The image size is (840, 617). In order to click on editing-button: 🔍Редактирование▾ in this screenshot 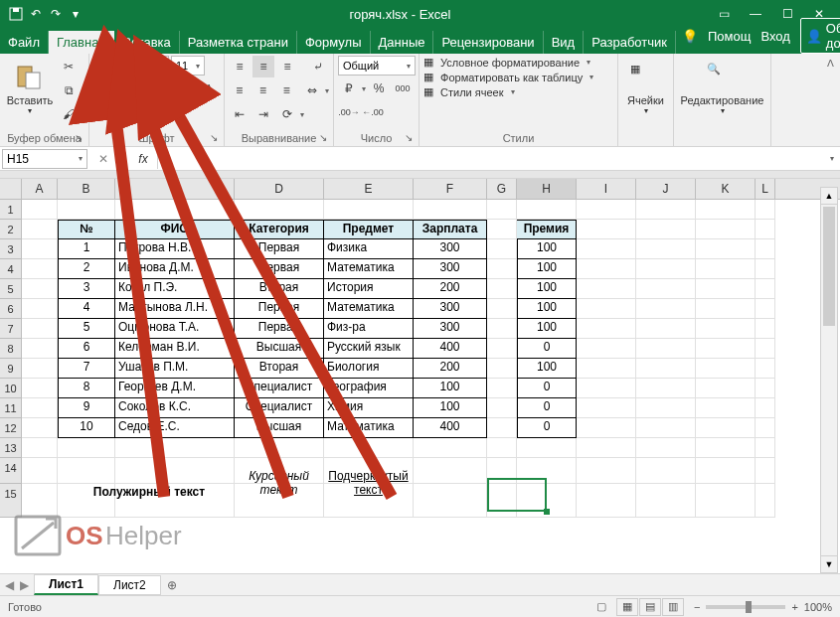, I will do `click(722, 88)`.